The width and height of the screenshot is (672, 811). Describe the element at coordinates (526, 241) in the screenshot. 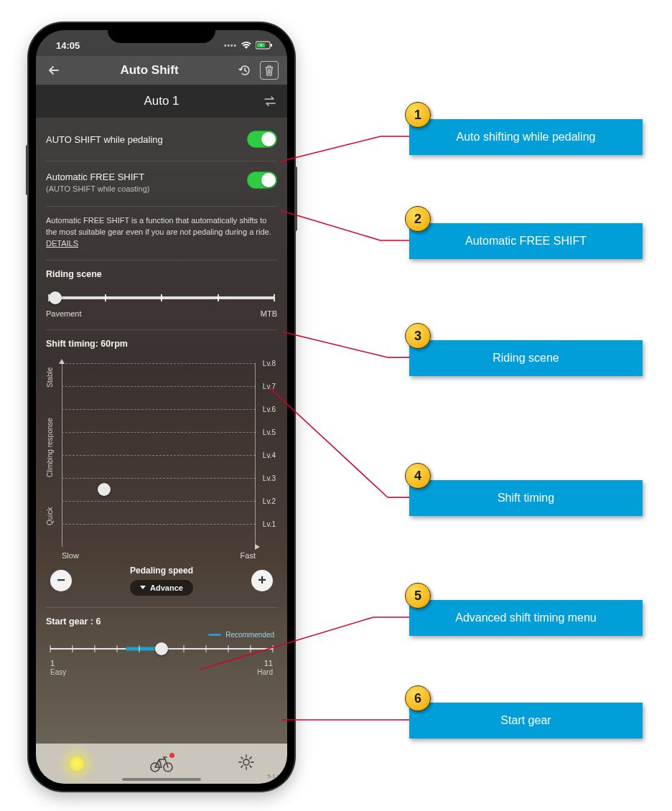

I see `callout-2: 2 Automatic FREE SHIFT` at that location.